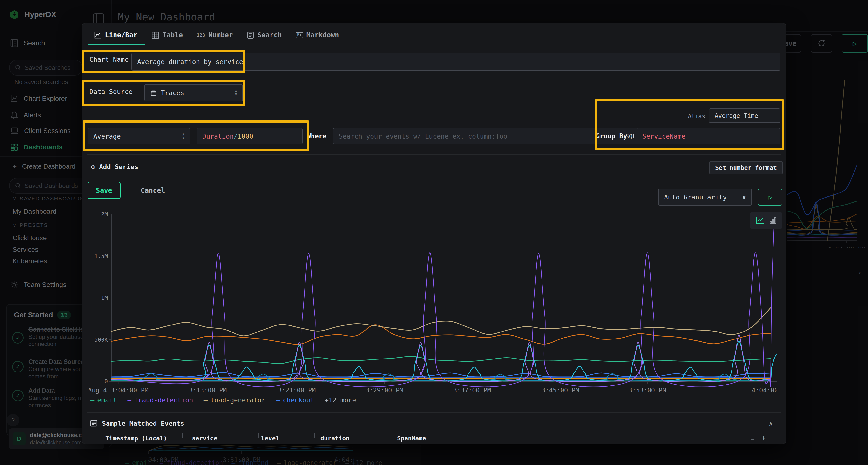 This screenshot has width=868, height=465. Describe the element at coordinates (254, 462) in the screenshot. I see `background-legend: —email—fraud-detection—frontend—load-gen…` at that location.